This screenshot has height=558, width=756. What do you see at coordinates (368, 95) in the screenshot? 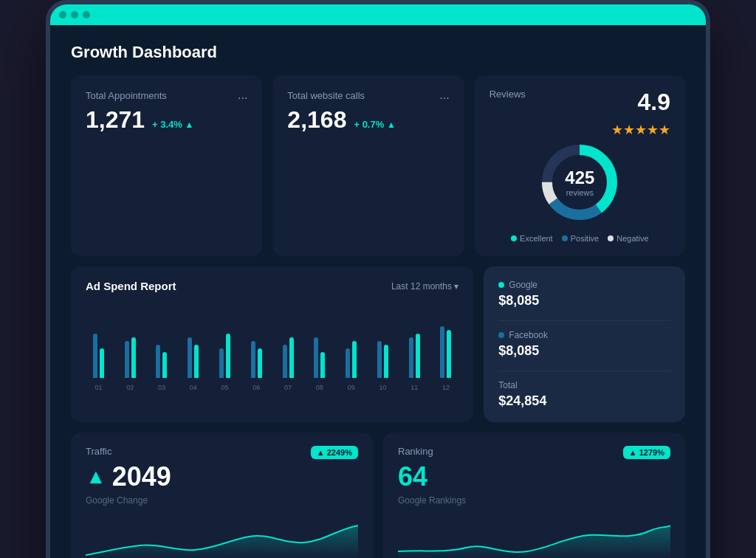
I see `calls-header: Total website calls ...` at bounding box center [368, 95].